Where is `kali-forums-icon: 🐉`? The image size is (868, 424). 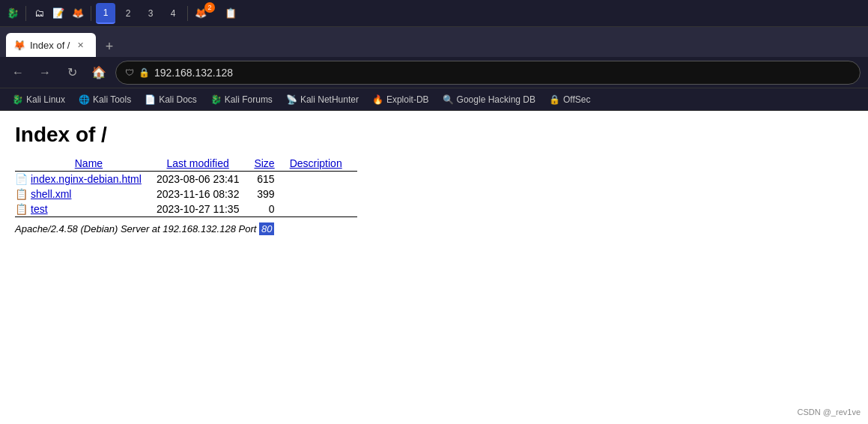
kali-forums-icon: 🐉 is located at coordinates (216, 100).